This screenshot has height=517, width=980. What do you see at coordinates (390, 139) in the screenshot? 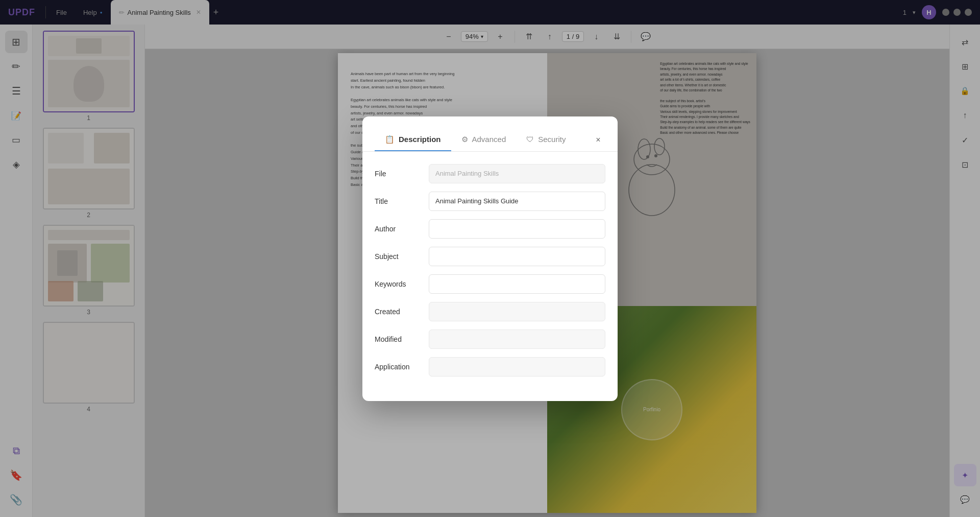
I see `description-icon: 📋` at bounding box center [390, 139].